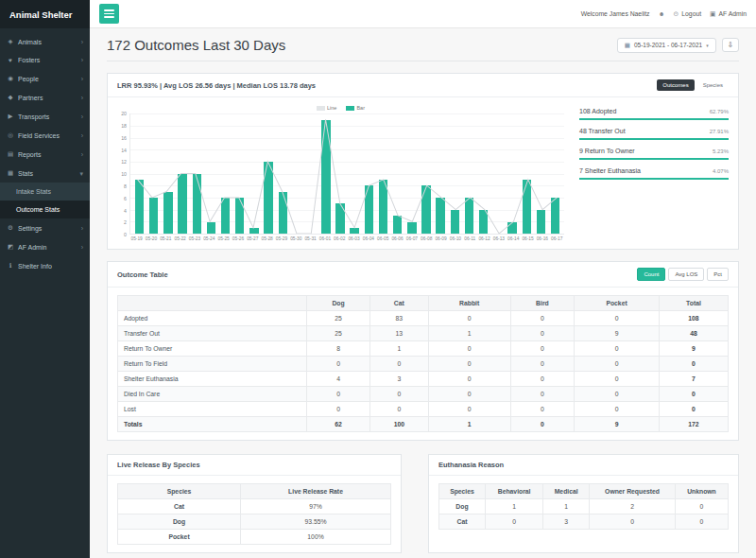 The image size is (756, 558). I want to click on sidebar-item-fosters: ♥Fosters›, so click(45, 61).